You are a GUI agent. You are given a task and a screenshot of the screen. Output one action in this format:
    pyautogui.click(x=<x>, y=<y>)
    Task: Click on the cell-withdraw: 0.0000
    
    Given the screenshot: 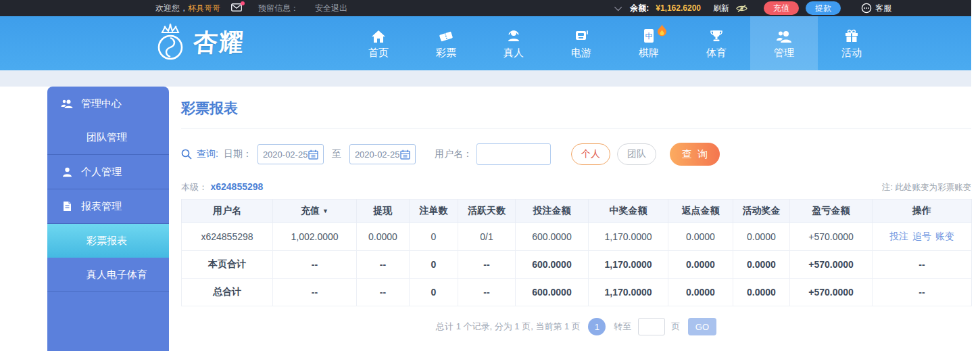 What is the action you would take?
    pyautogui.click(x=383, y=237)
    